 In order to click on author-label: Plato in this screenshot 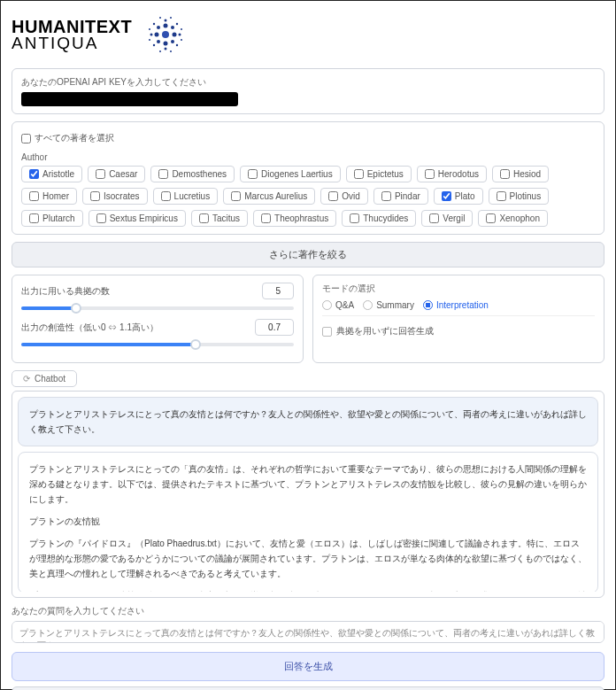, I will do `click(466, 197)`.